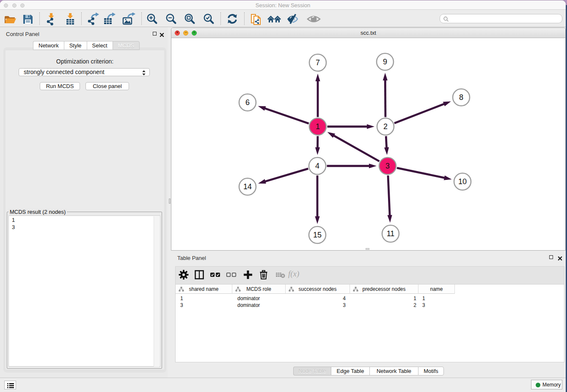 The image size is (567, 392). I want to click on svg-text: 2, so click(385, 127).